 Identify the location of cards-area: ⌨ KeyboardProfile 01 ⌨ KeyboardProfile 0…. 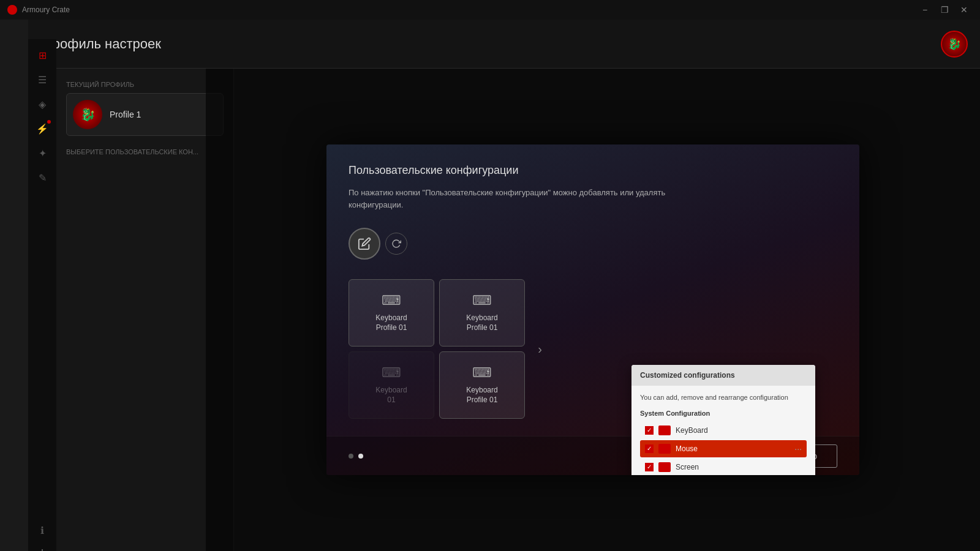
(593, 349).